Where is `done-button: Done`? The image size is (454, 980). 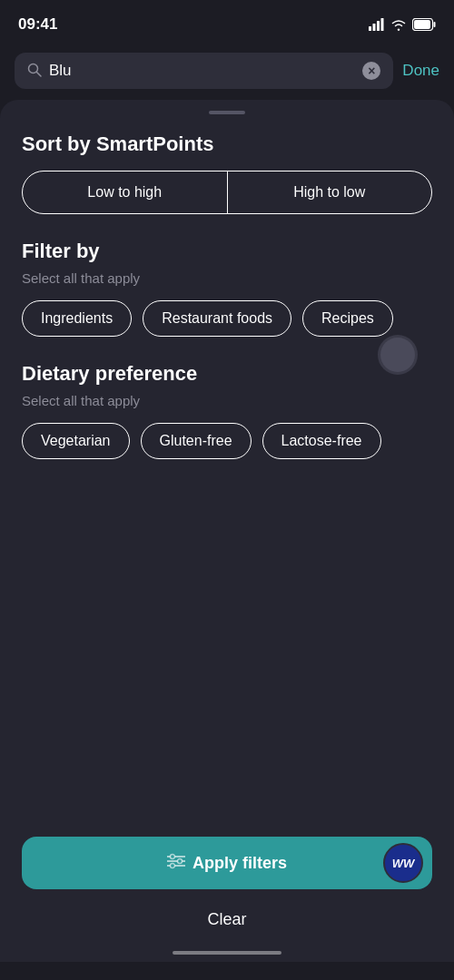 done-button: Done is located at coordinates (421, 71).